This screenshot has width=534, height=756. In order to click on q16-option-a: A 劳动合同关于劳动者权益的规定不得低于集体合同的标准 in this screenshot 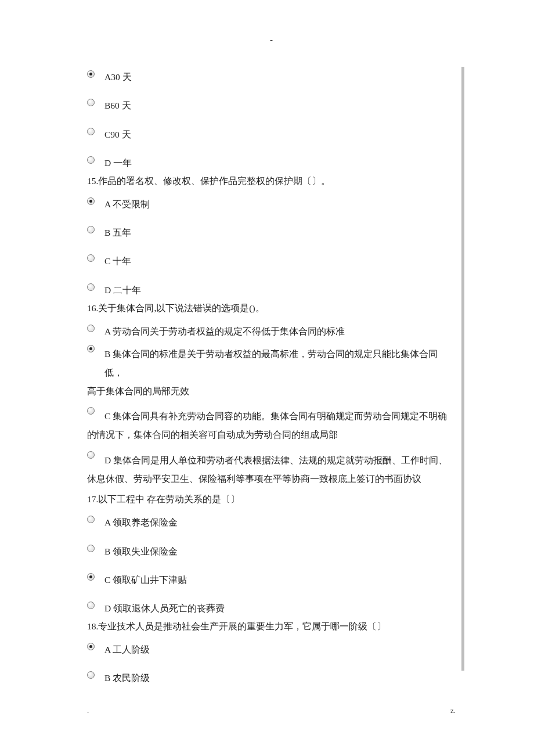, I will do `click(272, 330)`.